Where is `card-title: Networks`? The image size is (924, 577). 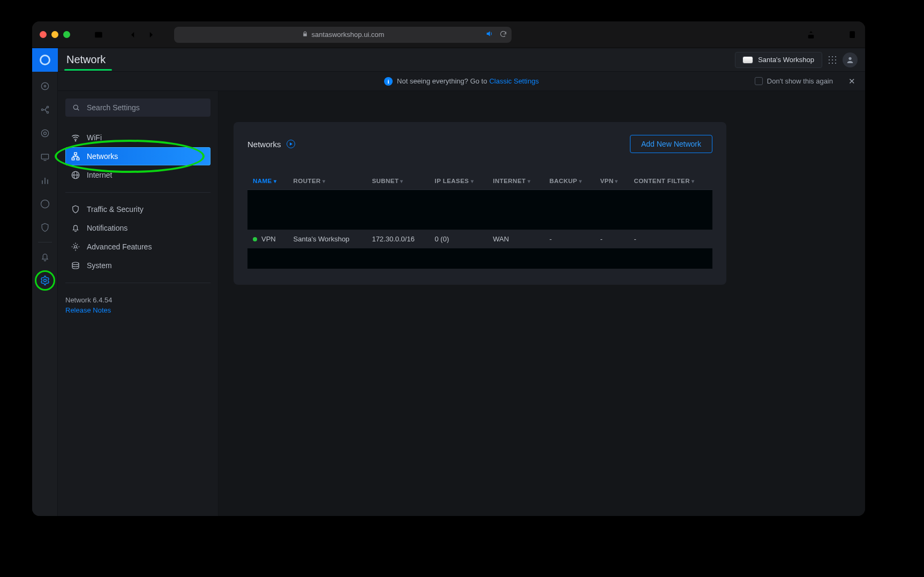 card-title: Networks is located at coordinates (265, 145).